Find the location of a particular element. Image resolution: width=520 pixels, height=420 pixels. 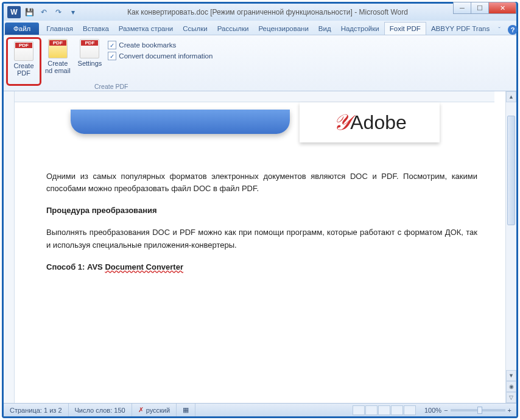

undo-icon: ↶ is located at coordinates (44, 12).